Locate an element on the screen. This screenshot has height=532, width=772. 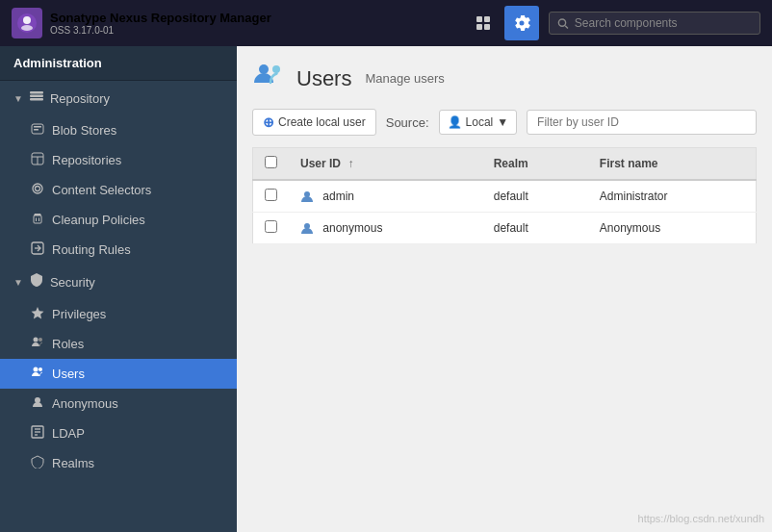
sidebar-item-routing-rules: Routing Rules is located at coordinates (118, 250).